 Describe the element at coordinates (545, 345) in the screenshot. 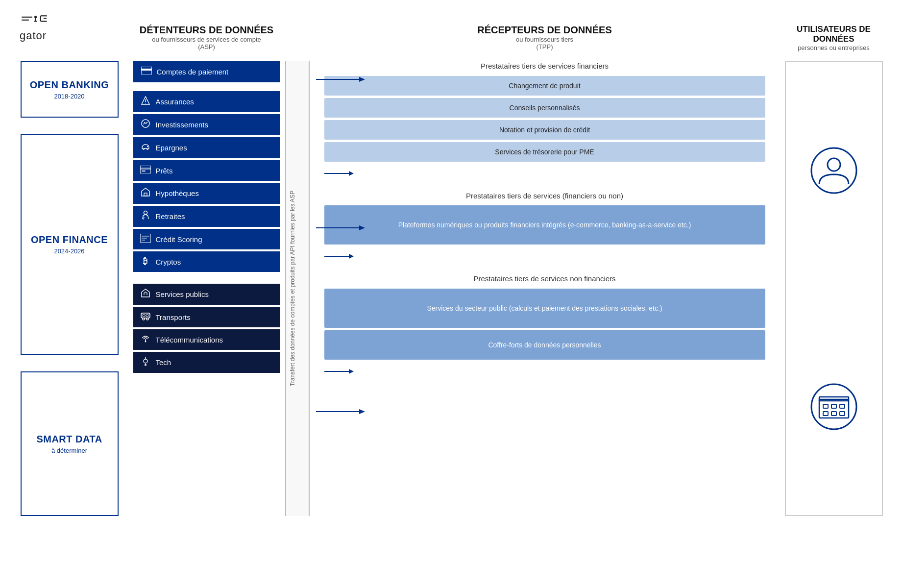

I see `rec-item-coffre-forts: Coffre-forts de données personnelles` at that location.